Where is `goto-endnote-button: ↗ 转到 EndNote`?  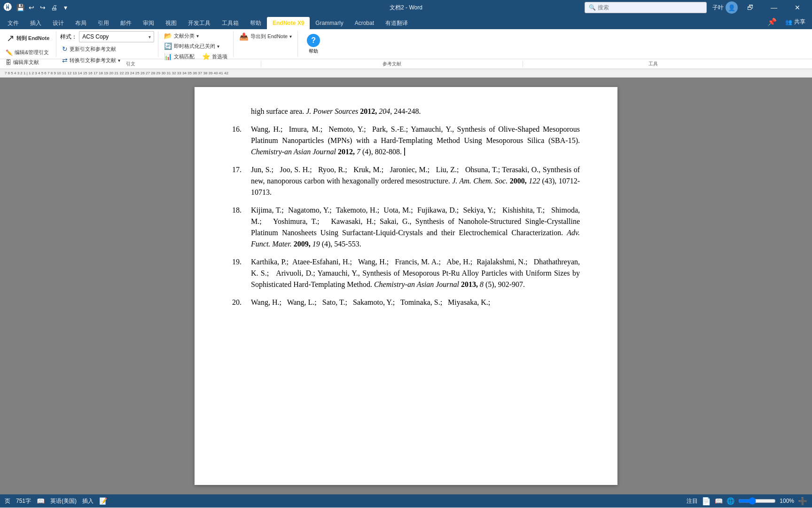
goto-endnote-button: ↗ 转到 EndNote is located at coordinates (28, 38).